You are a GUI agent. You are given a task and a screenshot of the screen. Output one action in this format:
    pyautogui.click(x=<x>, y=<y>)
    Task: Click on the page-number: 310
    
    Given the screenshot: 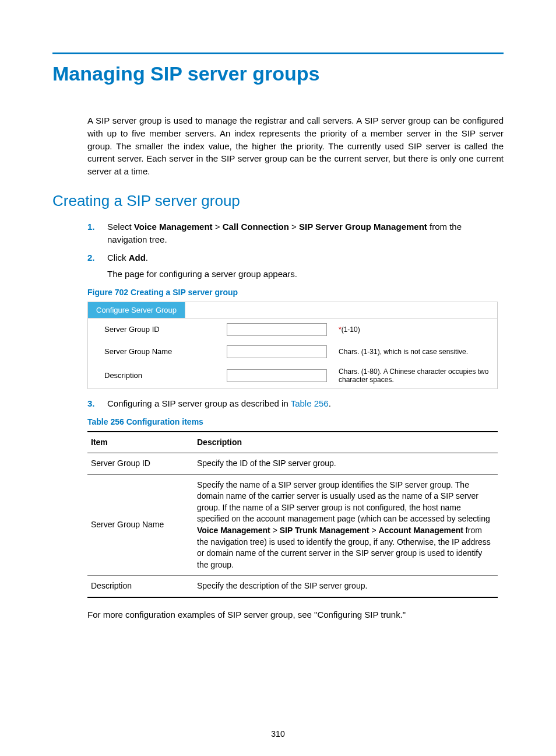 What is the action you would take?
    pyautogui.click(x=278, y=734)
    